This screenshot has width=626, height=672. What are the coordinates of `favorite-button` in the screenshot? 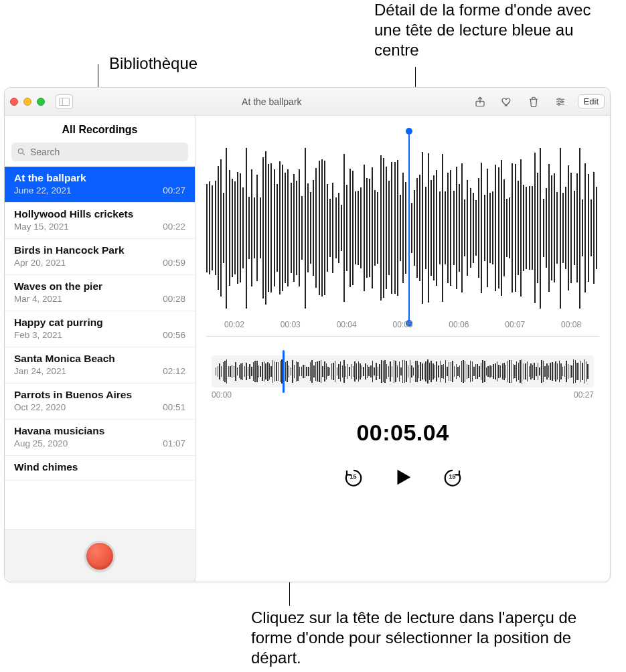 It's located at (507, 102).